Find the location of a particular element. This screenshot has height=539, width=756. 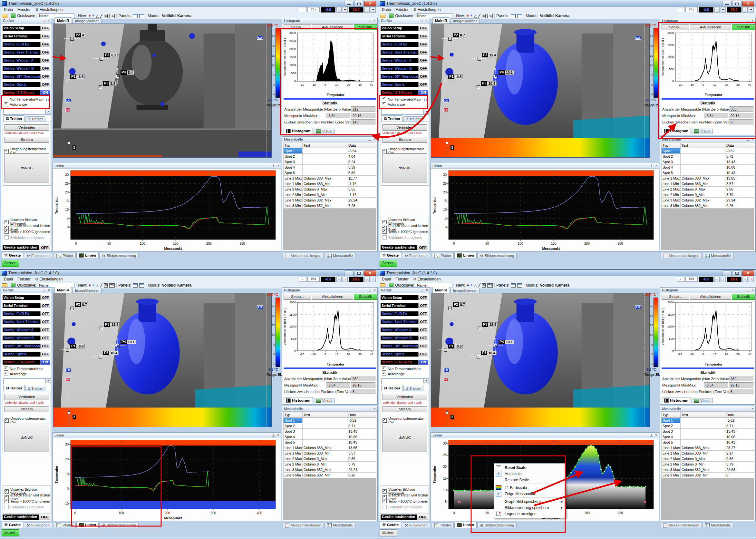

cell-data: -1.16 is located at coordinates (362, 184).